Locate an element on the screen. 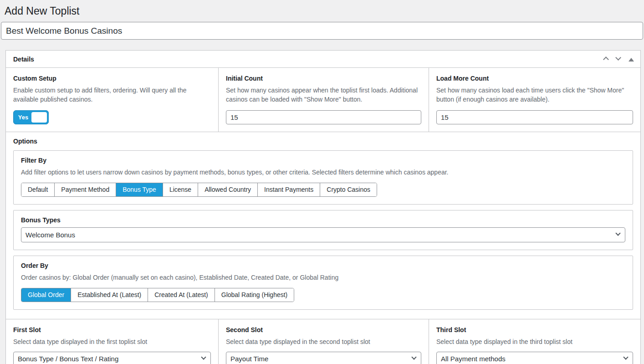  third-slot-select: All Payment methods is located at coordinates (535, 358).